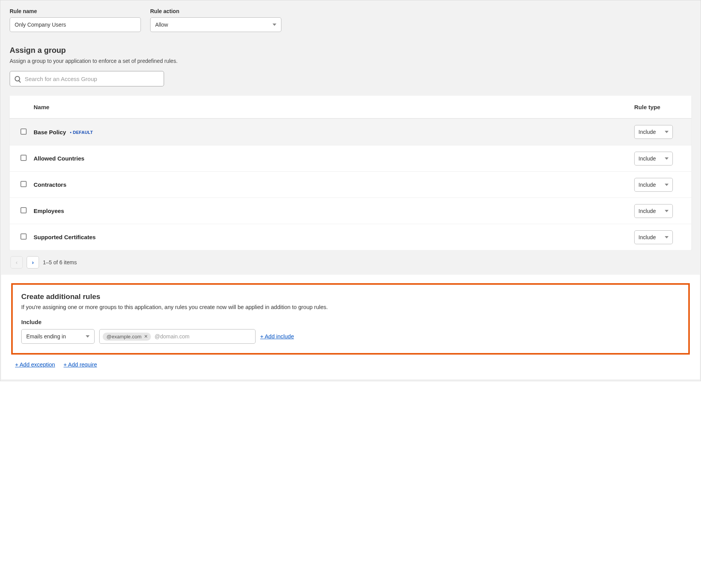 The width and height of the screenshot is (701, 588). I want to click on include-selector: Emails ending in, so click(58, 336).